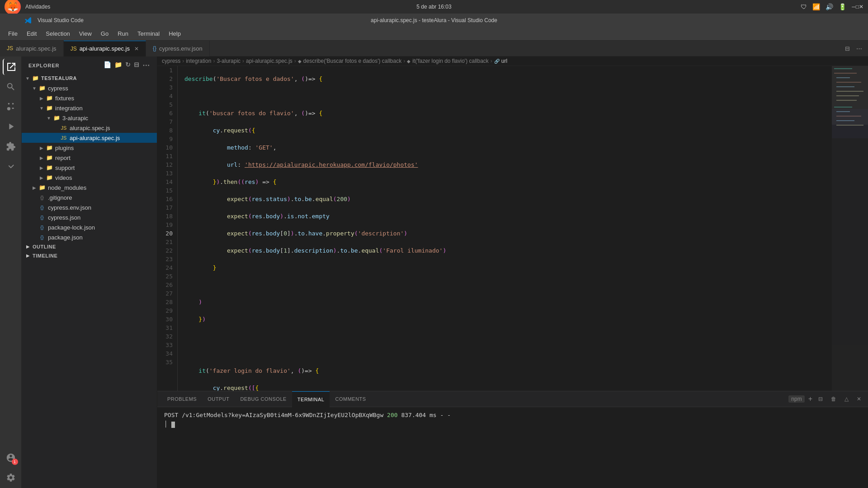 Image resolution: width=868 pixels, height=488 pixels. I want to click on plugins-folder: ▶ 📁 plugins, so click(90, 148).